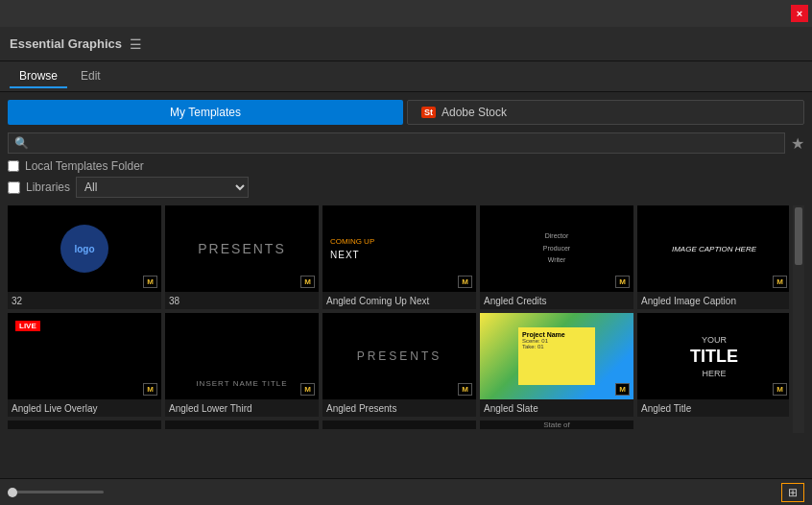 Image resolution: width=812 pixels, height=505 pixels. What do you see at coordinates (307, 282) in the screenshot?
I see `mogrt-badge-38: M` at bounding box center [307, 282].